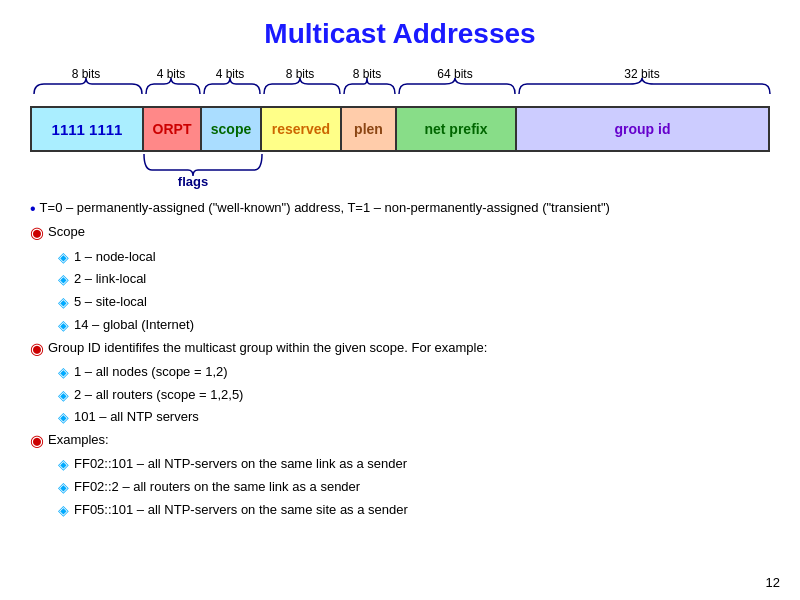  Describe the element at coordinates (414, 373) in the screenshot. I see `groupid-sub-1: ◈ 1 – all nodes (scope = 1,2)` at that location.